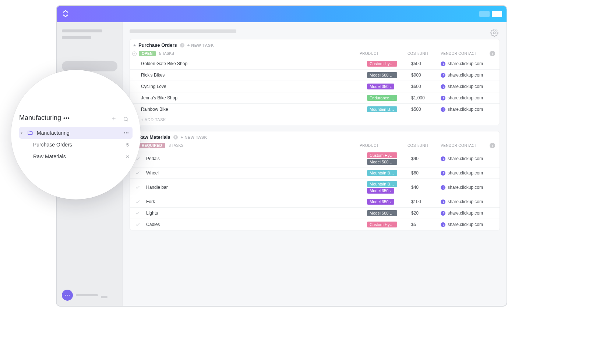 This screenshot has height=364, width=589. Describe the element at coordinates (426, 159) in the screenshot. I see `cost-cell: $40` at that location.